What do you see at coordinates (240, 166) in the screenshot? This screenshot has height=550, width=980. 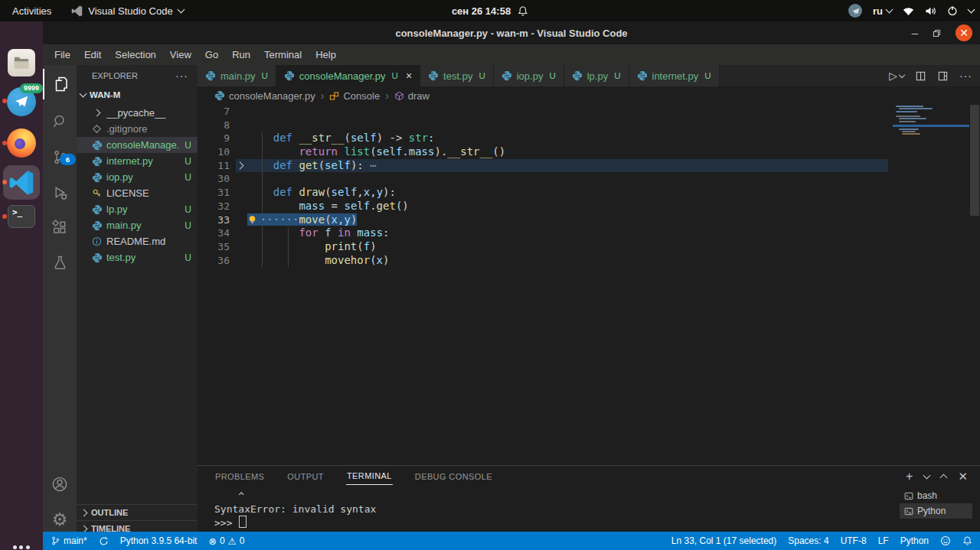 I see `fold-chevron-icon` at bounding box center [240, 166].